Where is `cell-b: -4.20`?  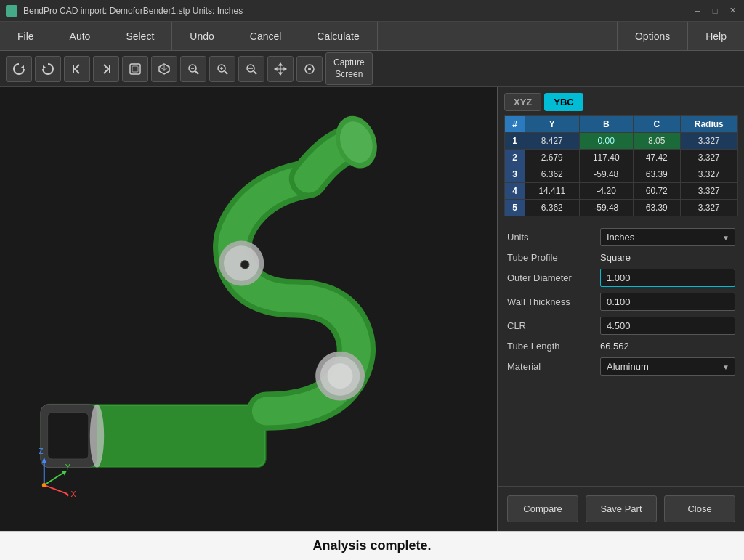 cell-b: -4.20 is located at coordinates (606, 192).